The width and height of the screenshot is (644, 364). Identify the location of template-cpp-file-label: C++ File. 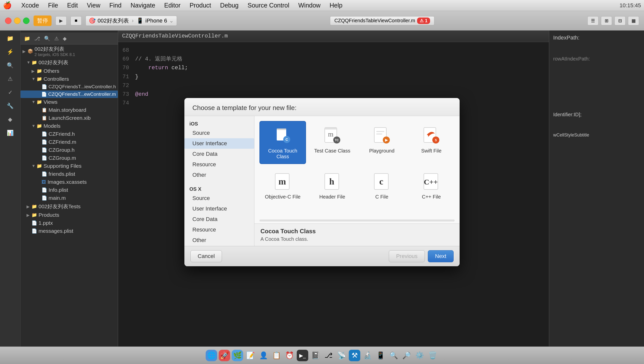
(431, 197).